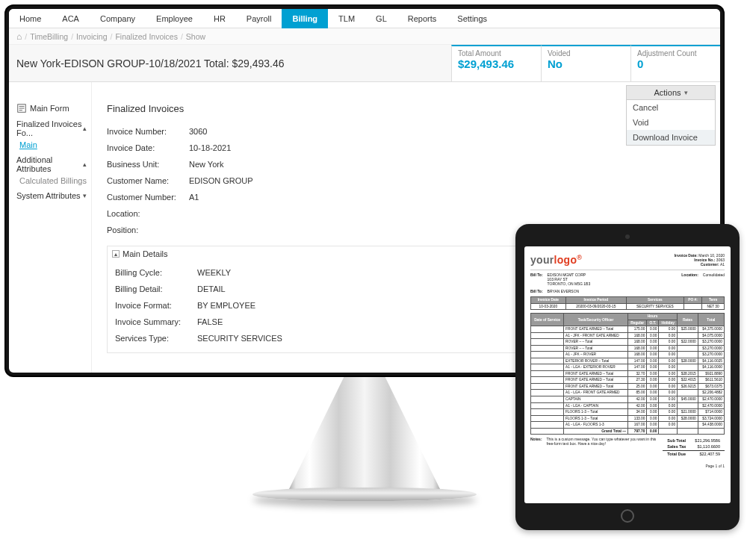 The image size is (747, 560). I want to click on stat-card: VoidedNo, so click(586, 63).